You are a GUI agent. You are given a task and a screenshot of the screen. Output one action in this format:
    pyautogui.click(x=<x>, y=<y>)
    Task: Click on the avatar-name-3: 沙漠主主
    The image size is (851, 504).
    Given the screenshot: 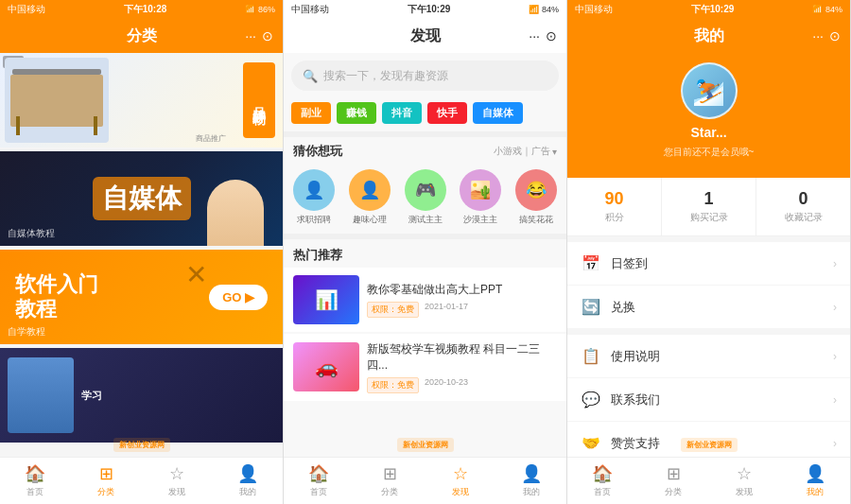 What is the action you would take?
    pyautogui.click(x=480, y=219)
    